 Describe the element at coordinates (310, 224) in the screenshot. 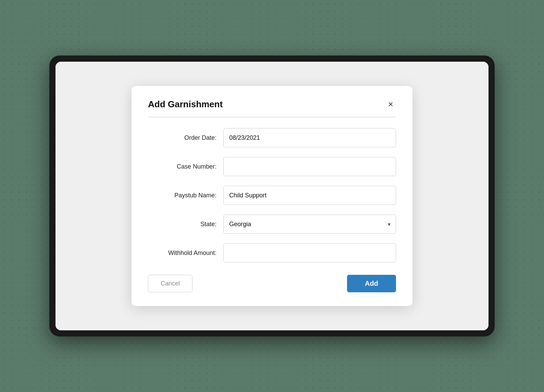

I see `state-select: Georgia Alabama Alaska Arizona Californi…` at that location.